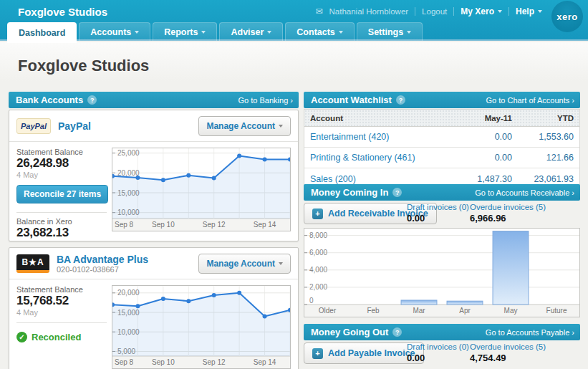  What do you see at coordinates (214, 363) in the screenshot?
I see `svg-text: Sep 12` at bounding box center [214, 363].